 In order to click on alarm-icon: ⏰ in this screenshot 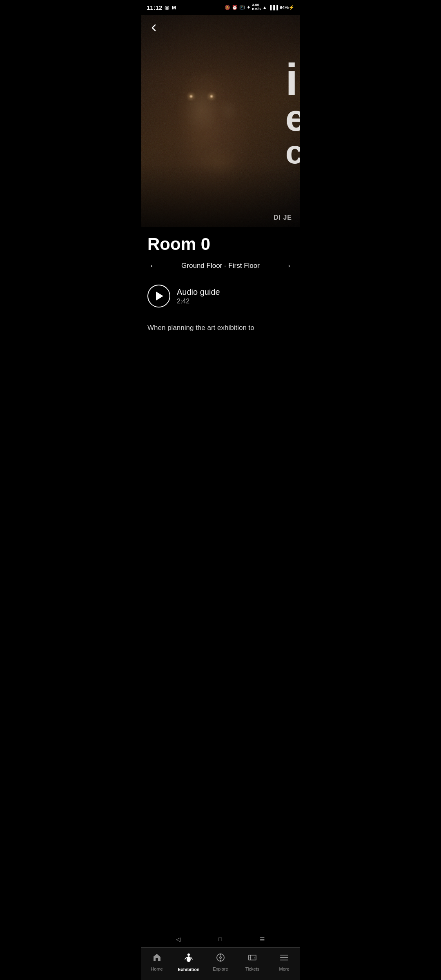, I will do `click(235, 7)`.